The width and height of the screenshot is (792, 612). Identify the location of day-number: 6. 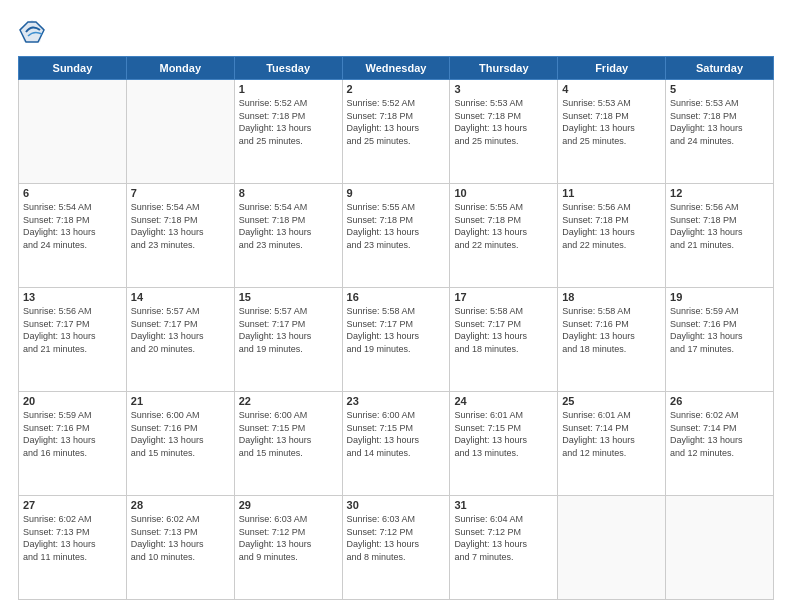
(72, 193).